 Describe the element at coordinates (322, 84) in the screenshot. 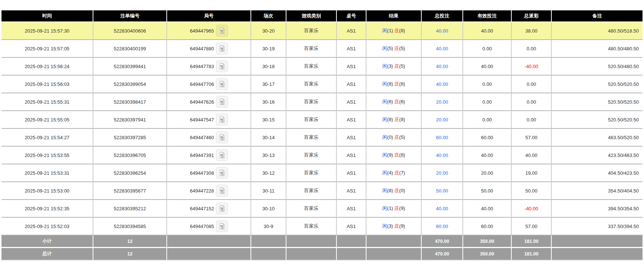

I see `table-row: 2025-09-21 15:56:03522830399054649447706…` at that location.